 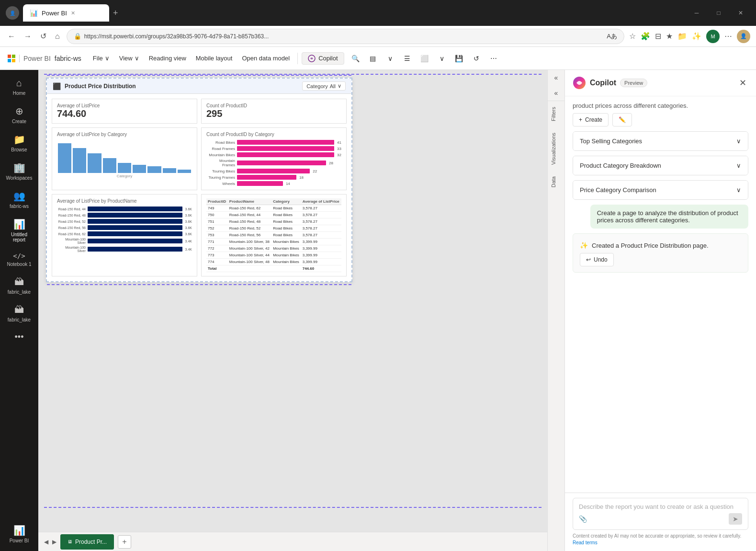 I want to click on sidebar-item-power-bi: 📊 Power BI, so click(x=19, y=534).